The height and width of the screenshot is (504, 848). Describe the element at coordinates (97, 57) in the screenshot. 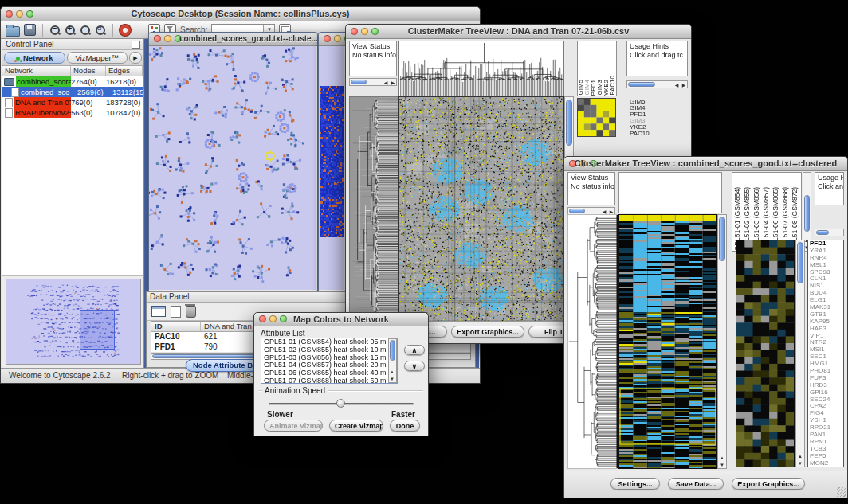

I see `tab-vizmapper: VizMapper™` at that location.